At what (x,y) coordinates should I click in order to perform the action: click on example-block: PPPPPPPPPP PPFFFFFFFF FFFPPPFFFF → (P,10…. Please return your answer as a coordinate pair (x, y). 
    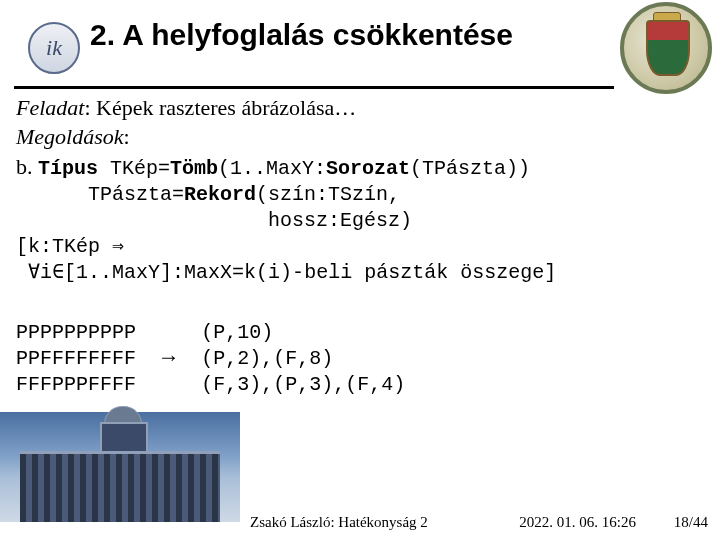
    Looking at the image, I should click on (360, 359).